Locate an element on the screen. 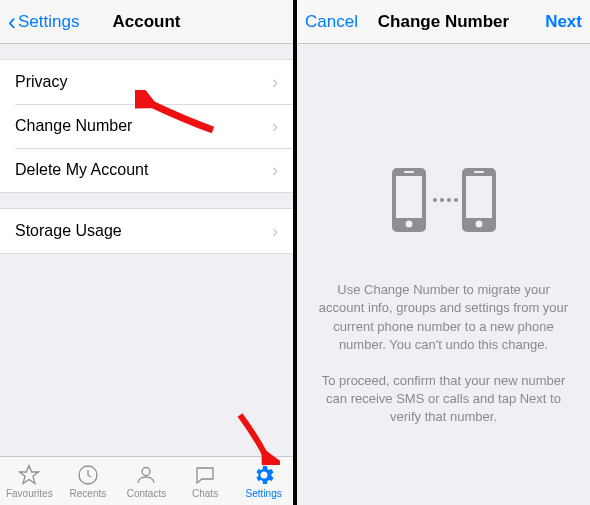  row-label: Storage Usage is located at coordinates (68, 231).